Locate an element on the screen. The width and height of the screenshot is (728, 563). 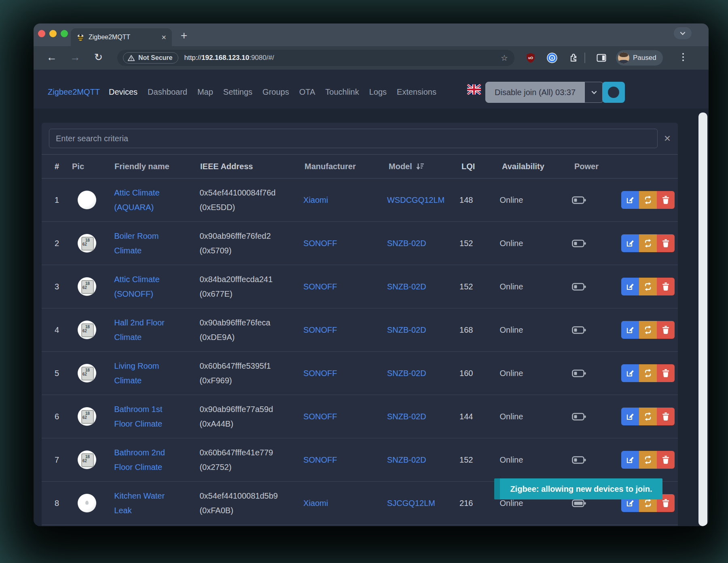
ublock-extension-icon: uO is located at coordinates (531, 58).